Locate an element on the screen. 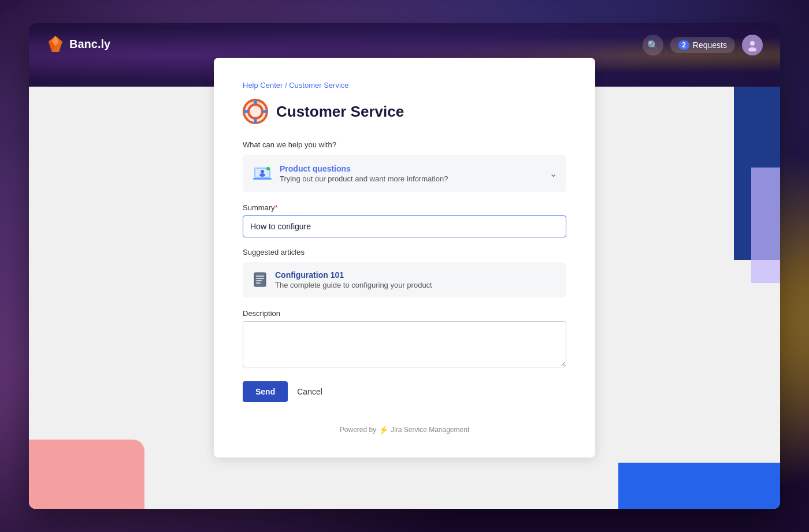 The image size is (809, 532). article-card: Configuration 101 The complete guide to … is located at coordinates (404, 280).